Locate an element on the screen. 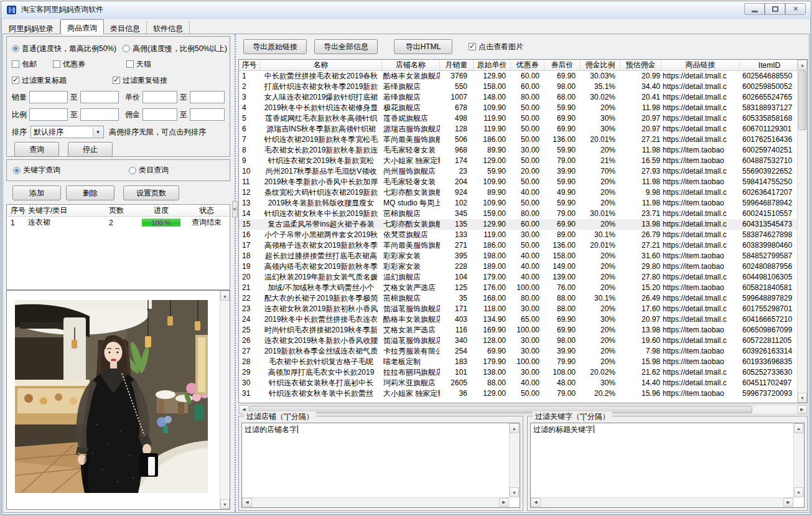  checkbox-view-image is located at coordinates (472, 47).